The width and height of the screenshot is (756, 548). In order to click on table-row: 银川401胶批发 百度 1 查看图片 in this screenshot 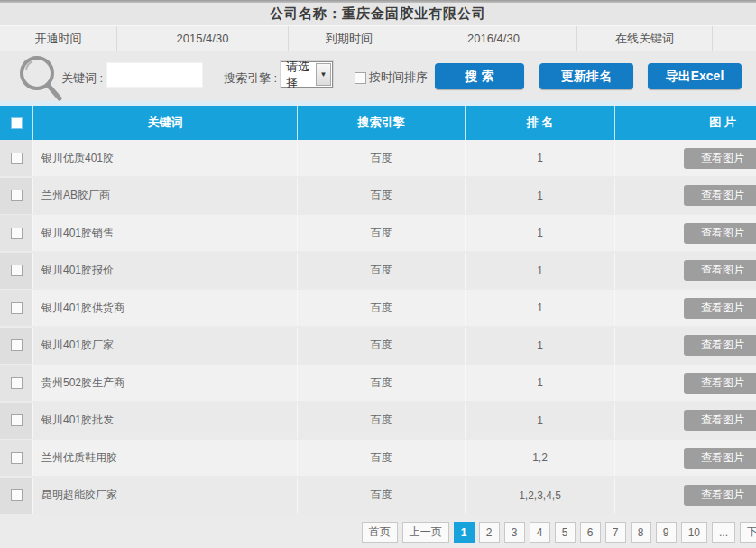, I will do `click(378, 421)`.